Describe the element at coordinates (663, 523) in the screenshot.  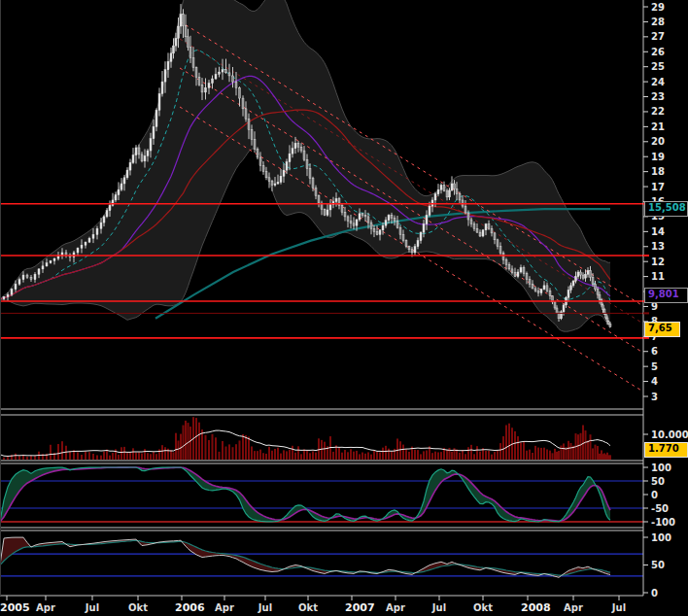
I see `svg-text: -100` at that location.